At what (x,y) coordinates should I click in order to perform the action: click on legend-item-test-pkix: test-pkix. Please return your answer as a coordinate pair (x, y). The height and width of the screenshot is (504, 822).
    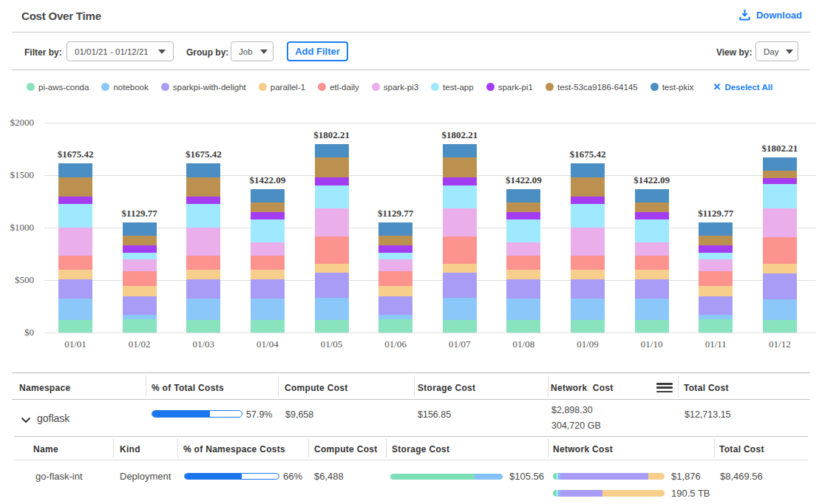
    Looking at the image, I should click on (673, 87).